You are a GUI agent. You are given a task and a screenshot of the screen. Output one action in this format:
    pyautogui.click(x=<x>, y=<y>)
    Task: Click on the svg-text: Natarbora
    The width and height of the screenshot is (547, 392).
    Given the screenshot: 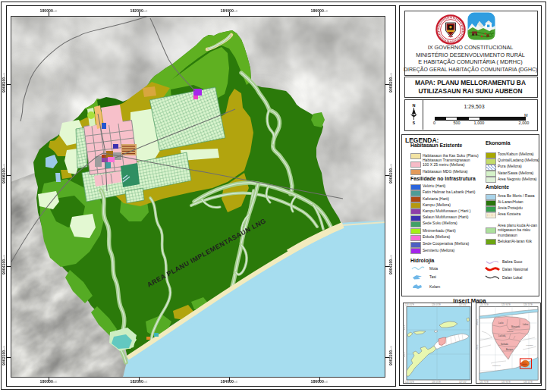 What is the action you would take?
    pyautogui.click(x=496, y=365)
    